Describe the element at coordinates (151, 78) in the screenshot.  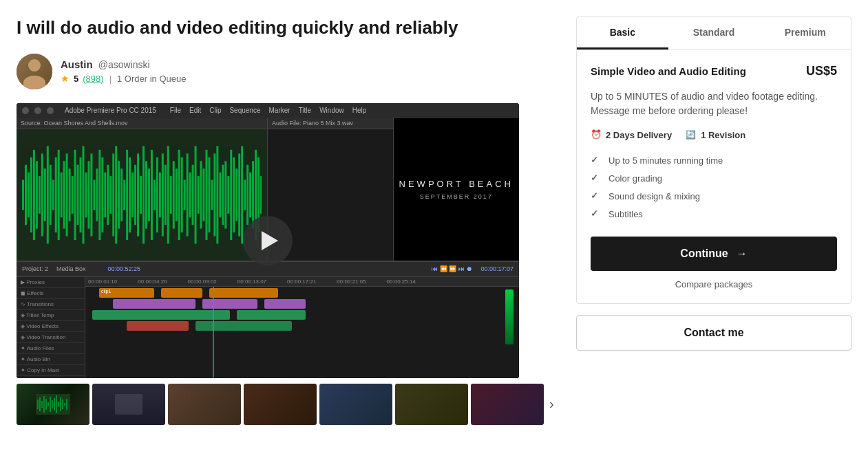
I see `queue-text: 1 Order in Queue` at that location.